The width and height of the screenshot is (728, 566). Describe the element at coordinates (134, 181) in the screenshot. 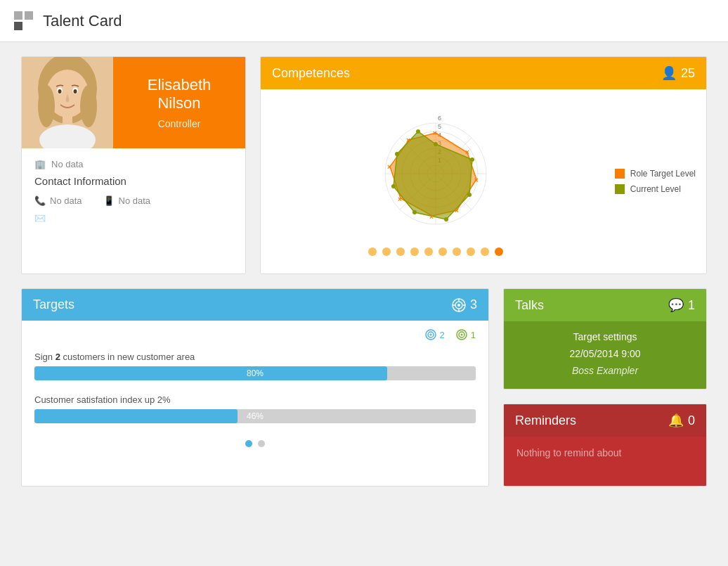

I see `contact-section-title: Contact Information` at that location.